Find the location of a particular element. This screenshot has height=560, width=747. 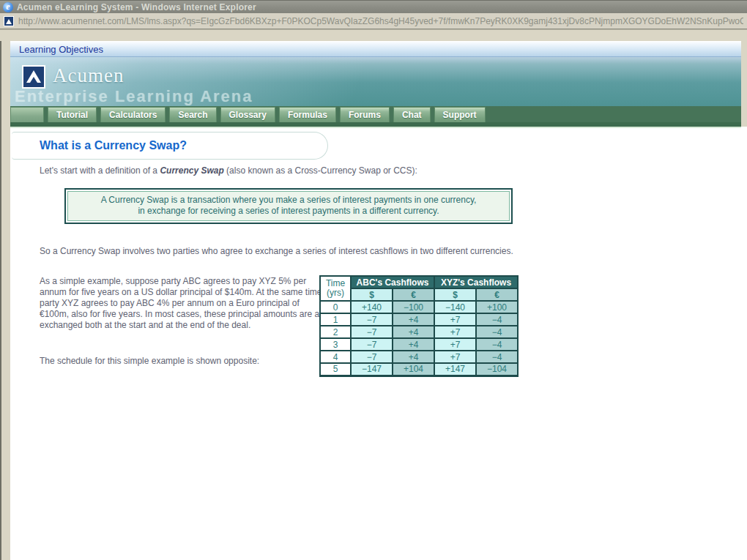

table-row: 1 −7 +4 +7 −4 is located at coordinates (419, 319).